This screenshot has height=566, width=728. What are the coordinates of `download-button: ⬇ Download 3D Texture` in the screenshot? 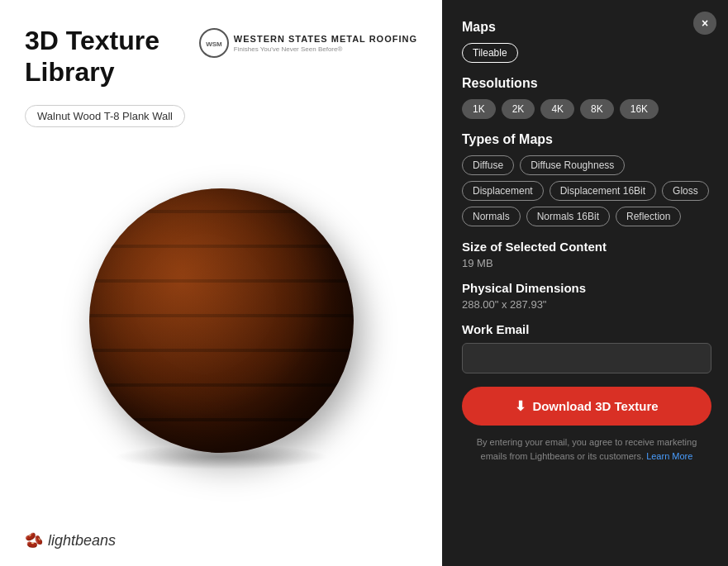 It's located at (587, 407).